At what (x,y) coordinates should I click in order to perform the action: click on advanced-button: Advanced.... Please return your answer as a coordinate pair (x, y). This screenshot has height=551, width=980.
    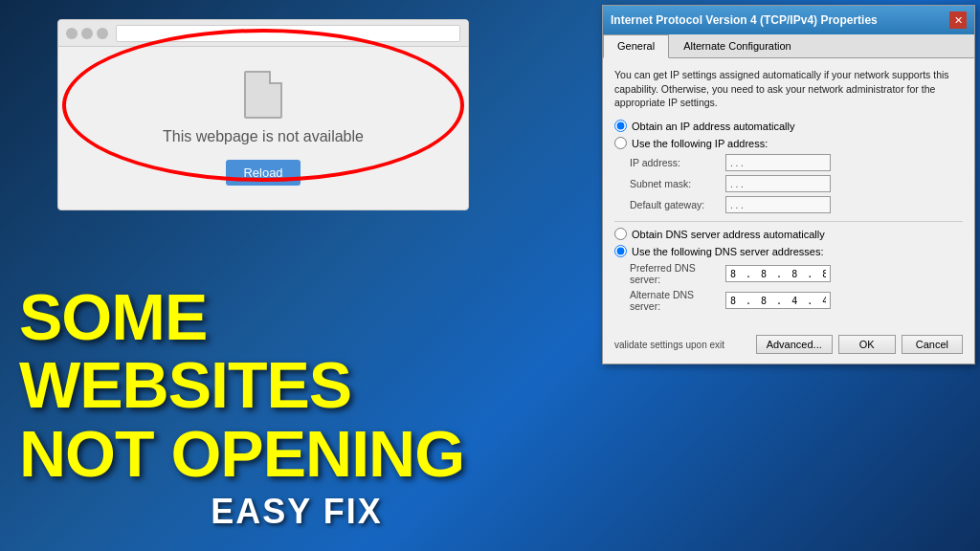
    Looking at the image, I should click on (794, 344).